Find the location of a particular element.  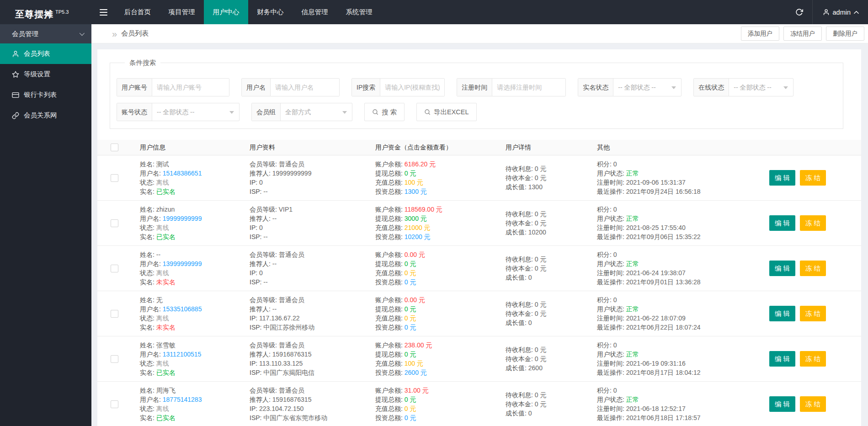

field-value: 19999999999 is located at coordinates (182, 218).